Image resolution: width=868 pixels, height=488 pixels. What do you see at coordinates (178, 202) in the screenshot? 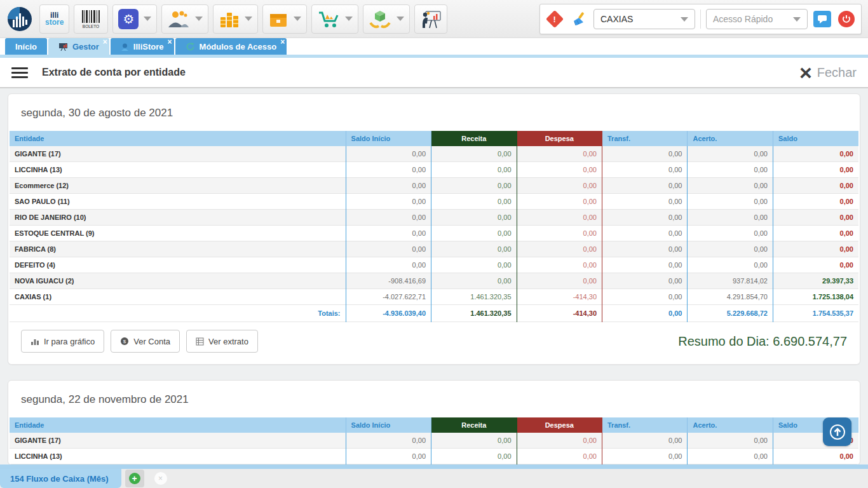
I see `entity-cell: SAO PAULO (11)` at bounding box center [178, 202].